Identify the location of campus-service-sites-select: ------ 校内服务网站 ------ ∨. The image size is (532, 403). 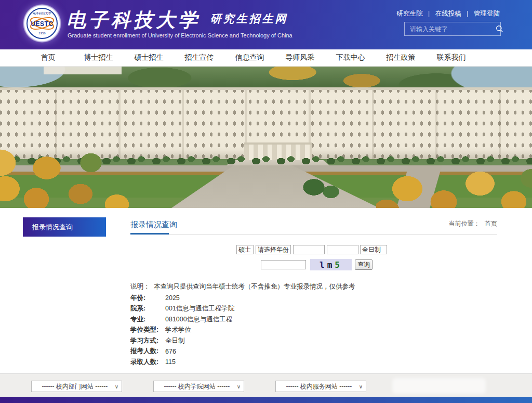
(321, 386).